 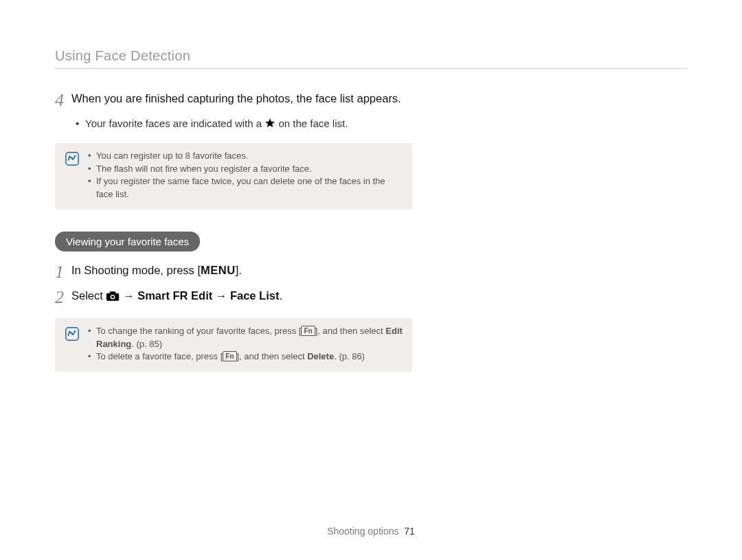 I want to click on title-rule, so click(x=371, y=69).